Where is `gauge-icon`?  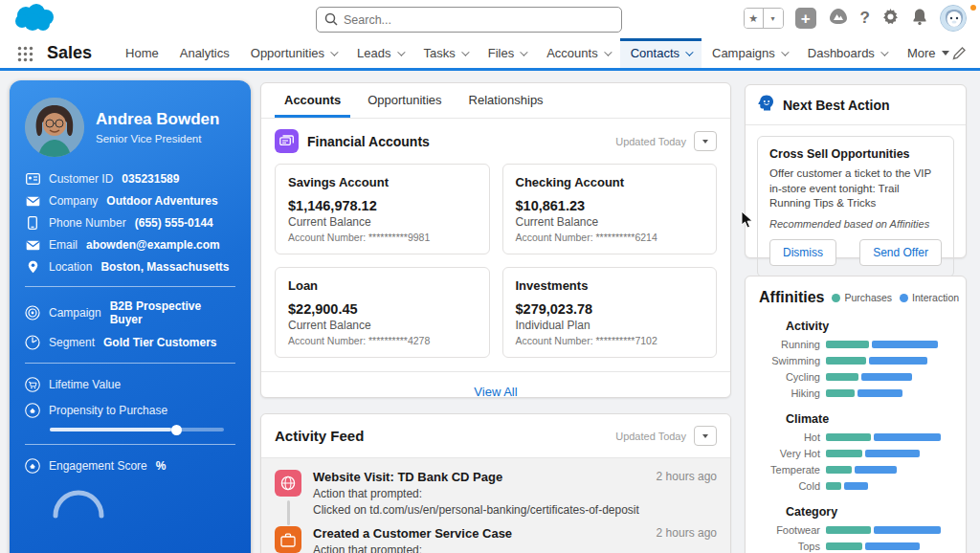 gauge-icon is located at coordinates (33, 410).